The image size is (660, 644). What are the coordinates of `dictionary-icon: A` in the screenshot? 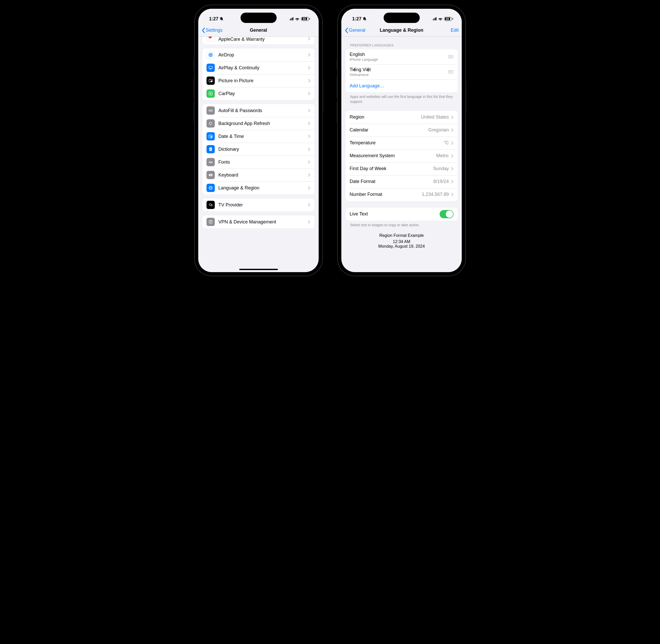 It's located at (211, 149).